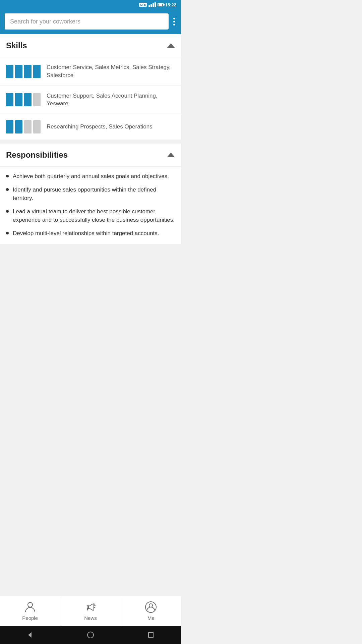 Image resolution: width=362 pixels, height=644 pixels. What do you see at coordinates (17, 46) in the screenshot?
I see `skills-title: Skills` at bounding box center [17, 46].